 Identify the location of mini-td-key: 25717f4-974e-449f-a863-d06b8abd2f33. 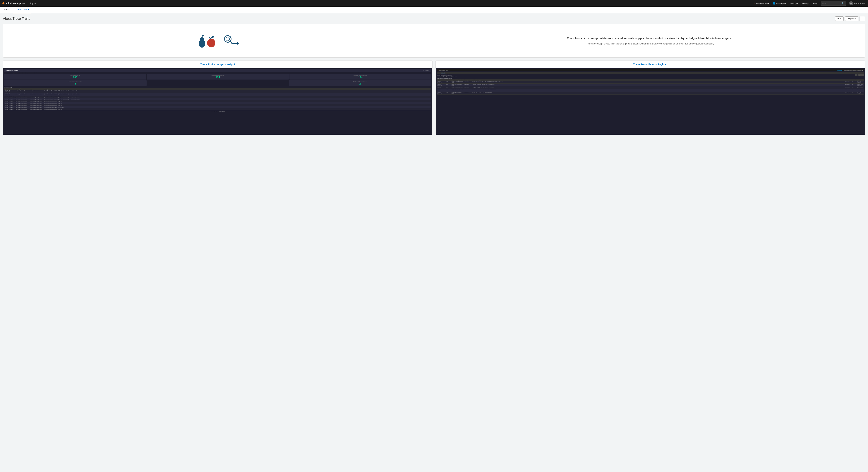
(457, 93).